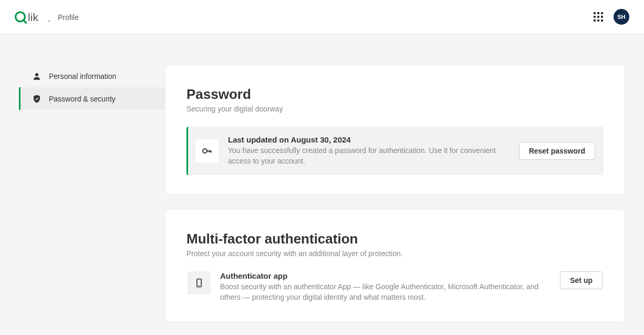 The image size is (644, 335). Describe the element at coordinates (395, 287) in the screenshot. I see `authenticator-row: Authenticator app Boost security with an…` at that location.